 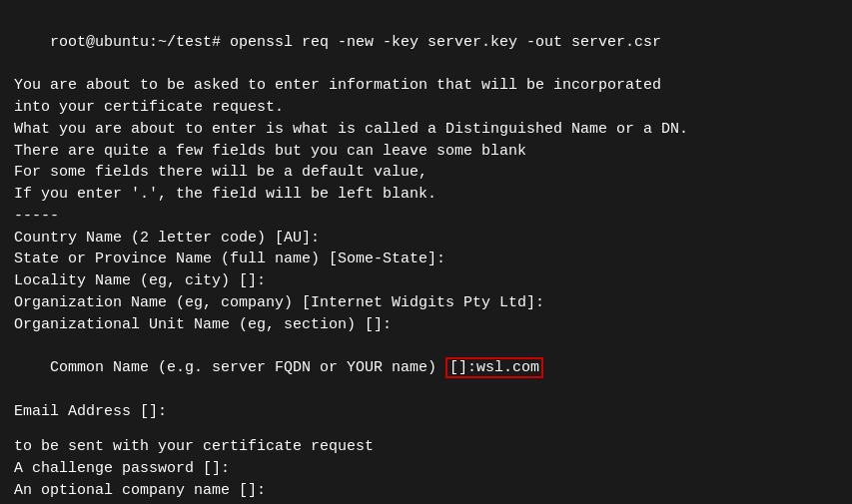 I want to click on line-field1: Country Name (2 letter code) [AU]:, so click(x=426, y=239).